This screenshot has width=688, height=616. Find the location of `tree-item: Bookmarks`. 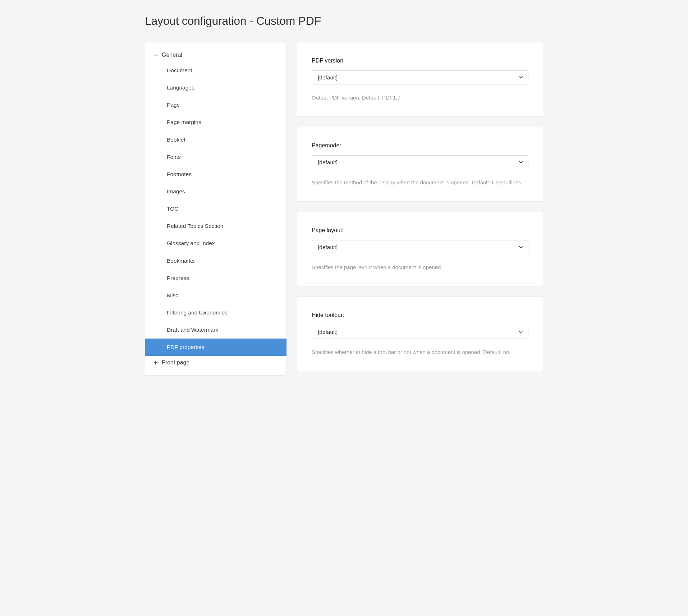

tree-item: Bookmarks is located at coordinates (216, 261).